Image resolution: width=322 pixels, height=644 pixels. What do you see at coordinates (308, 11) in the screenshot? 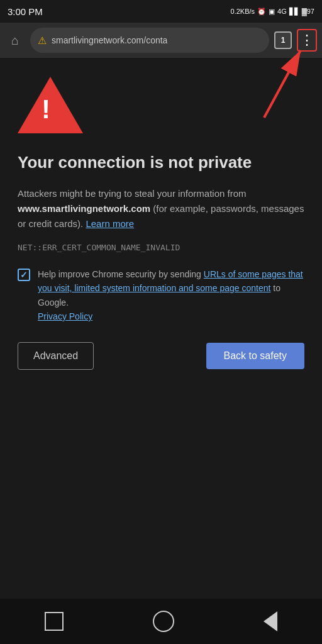
I see `battery-icon: ▓97` at bounding box center [308, 11].